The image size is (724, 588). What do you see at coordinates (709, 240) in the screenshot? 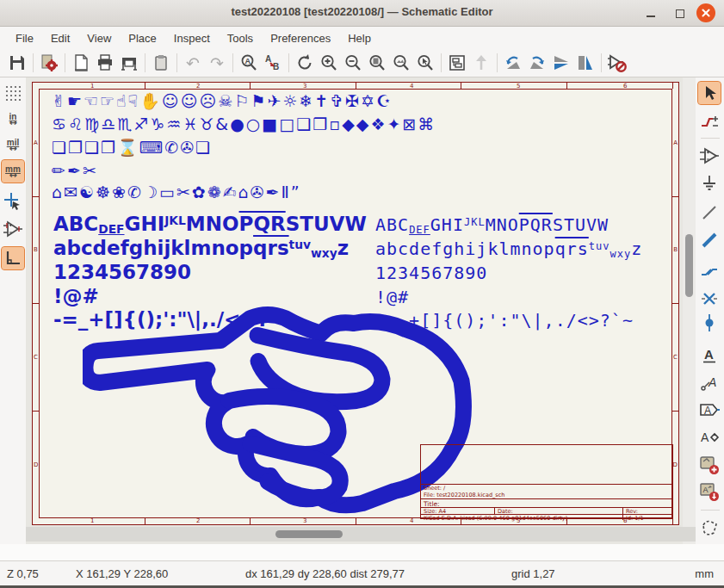
I see `add-bus-button` at bounding box center [709, 240].